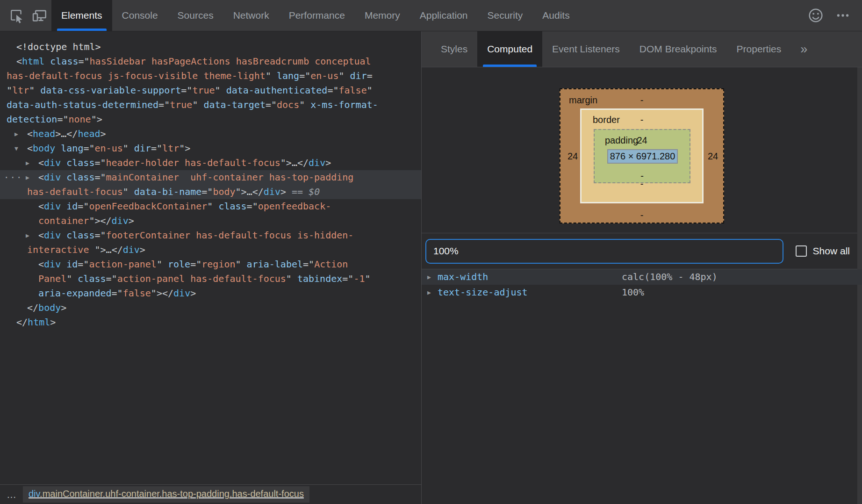  Describe the element at coordinates (759, 49) in the screenshot. I see `tab-label: Properties` at that location.